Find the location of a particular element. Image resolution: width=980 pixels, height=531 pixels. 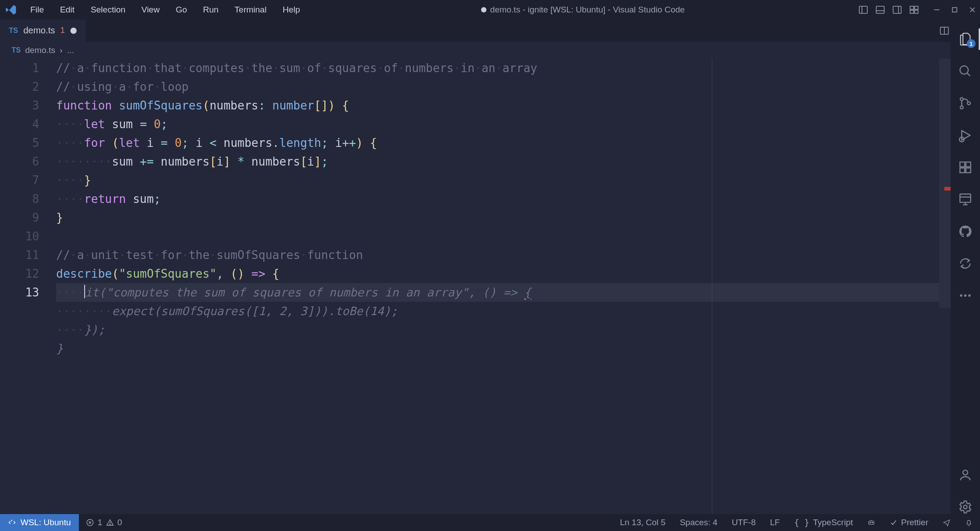

menu-go: Go is located at coordinates (181, 10).